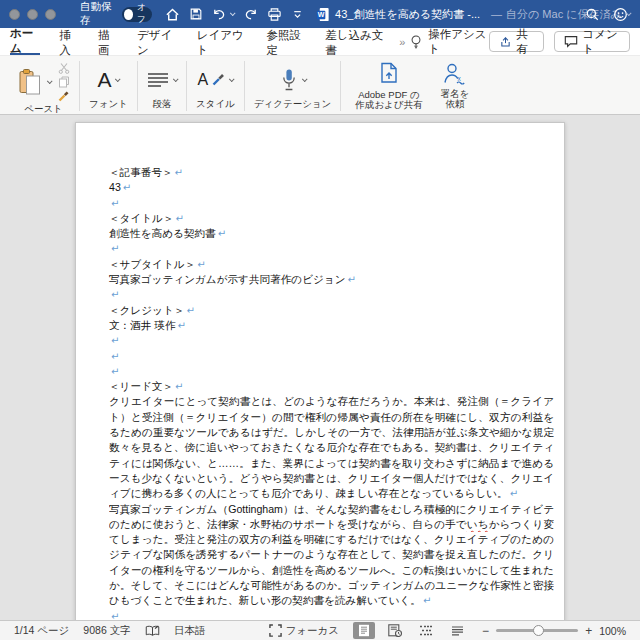 Image resolution: width=640 pixels, height=640 pixels. I want to click on zoom-slider, so click(537, 630).